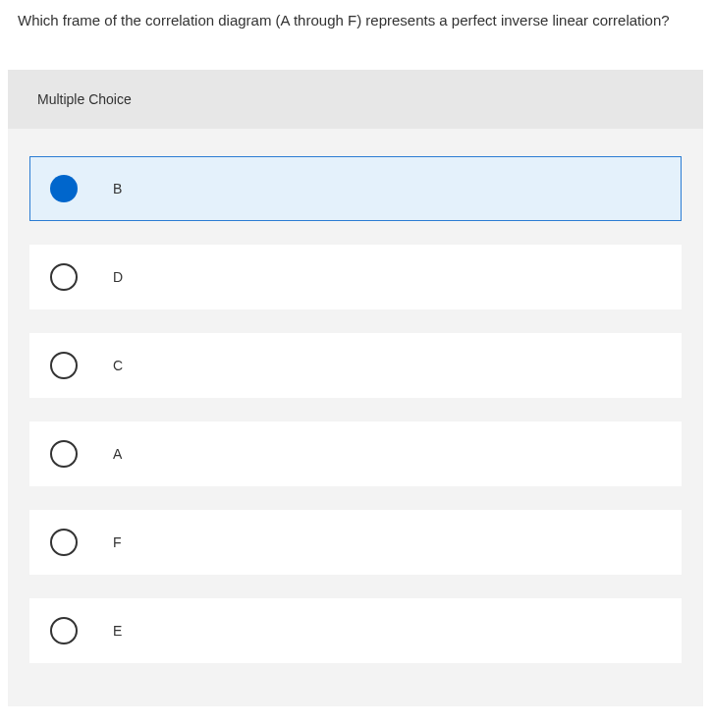 This screenshot has width=711, height=728. Describe the element at coordinates (118, 542) in the screenshot. I see `option-label: F` at that location.